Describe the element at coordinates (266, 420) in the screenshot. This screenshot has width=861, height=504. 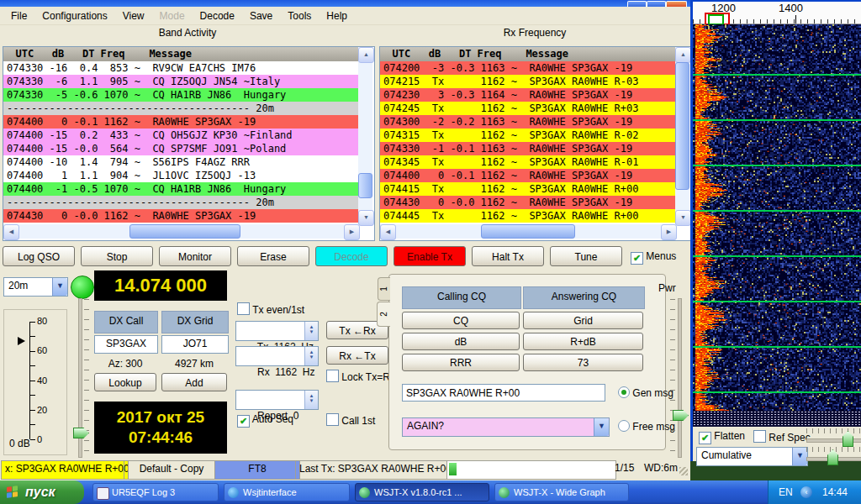
I see `auto-seq-checkbox: ✔ Auto Seq` at that location.